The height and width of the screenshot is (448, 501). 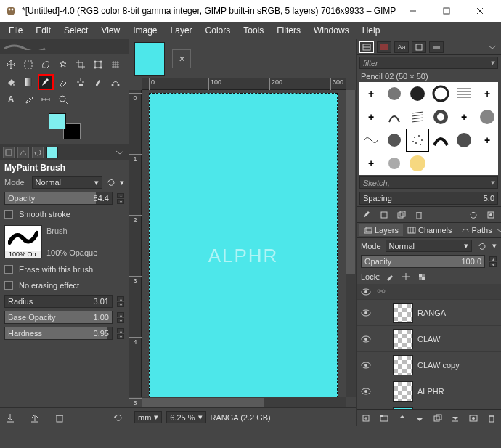 What do you see at coordinates (28, 82) in the screenshot?
I see `tool-gradient` at bounding box center [28, 82].